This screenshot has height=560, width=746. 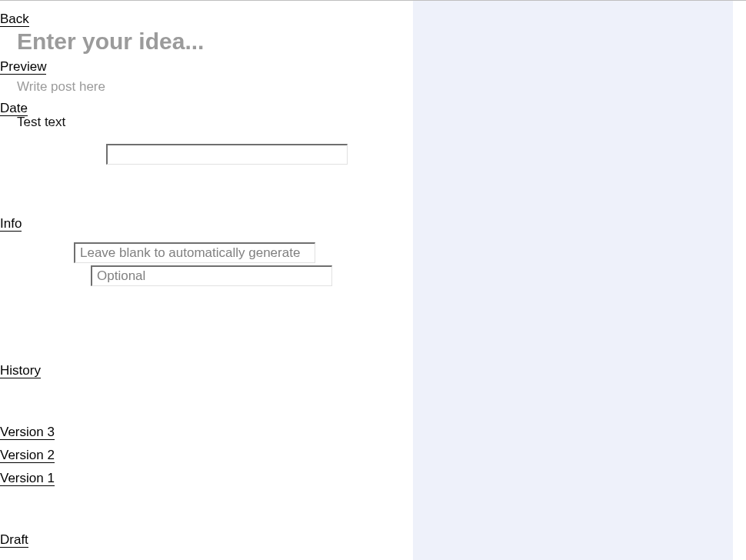 I want to click on preview-link-label: Preview, so click(x=23, y=67).